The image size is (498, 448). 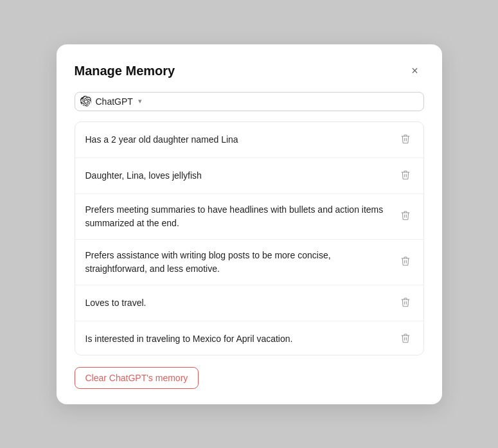 I want to click on clear-memory-button: Clear ChatGPT's memory, so click(x=137, y=378).